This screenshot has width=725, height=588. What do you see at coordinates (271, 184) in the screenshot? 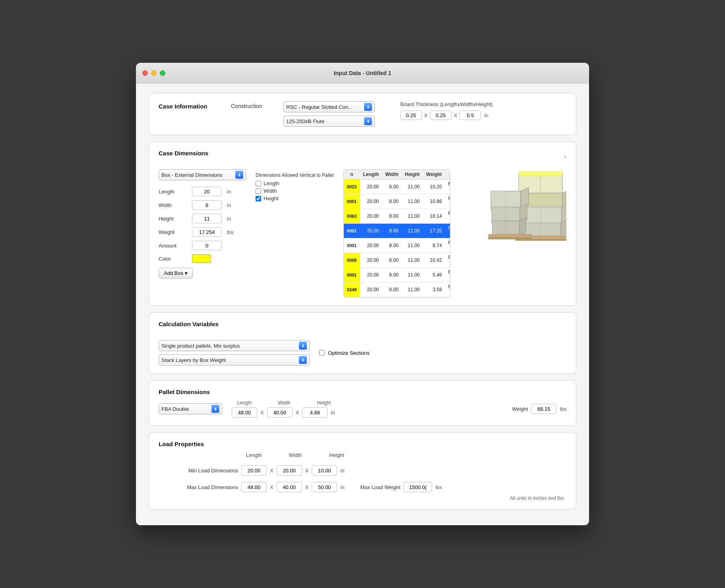
I see `cb-length-label: Length` at bounding box center [271, 184].